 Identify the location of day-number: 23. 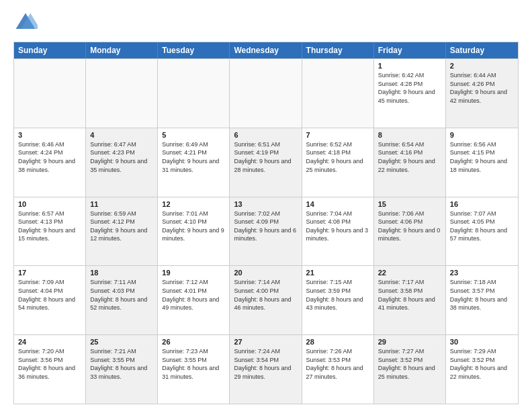
(482, 273).